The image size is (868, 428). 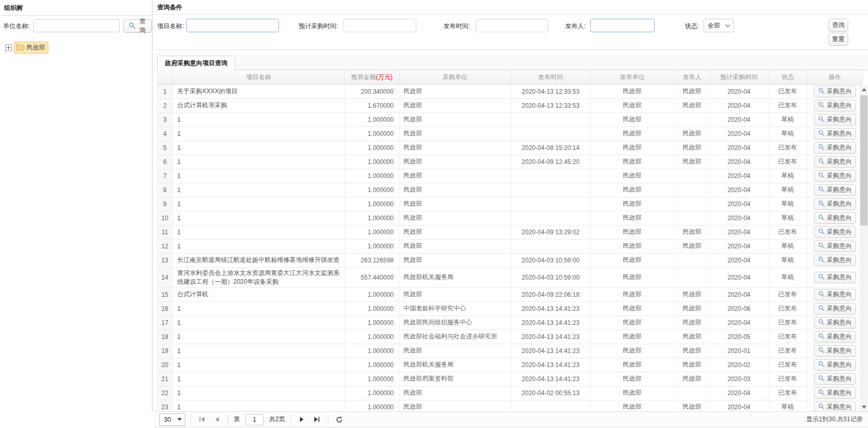 What do you see at coordinates (510, 336) in the screenshot?
I see `table-row: 1811.000000民政部社会福利与社会进步研究所2020-04-13 14:…` at bounding box center [510, 336].